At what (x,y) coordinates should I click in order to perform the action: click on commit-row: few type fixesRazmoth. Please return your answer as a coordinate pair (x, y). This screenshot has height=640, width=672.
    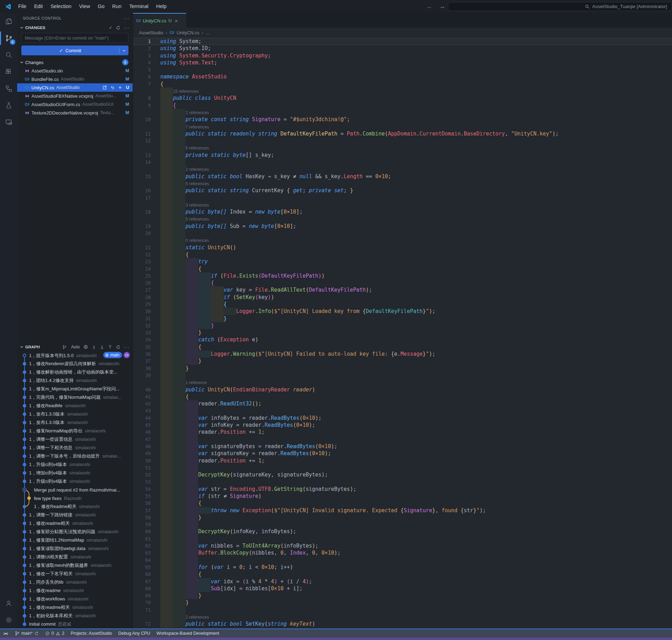
    Looking at the image, I should click on (75, 498).